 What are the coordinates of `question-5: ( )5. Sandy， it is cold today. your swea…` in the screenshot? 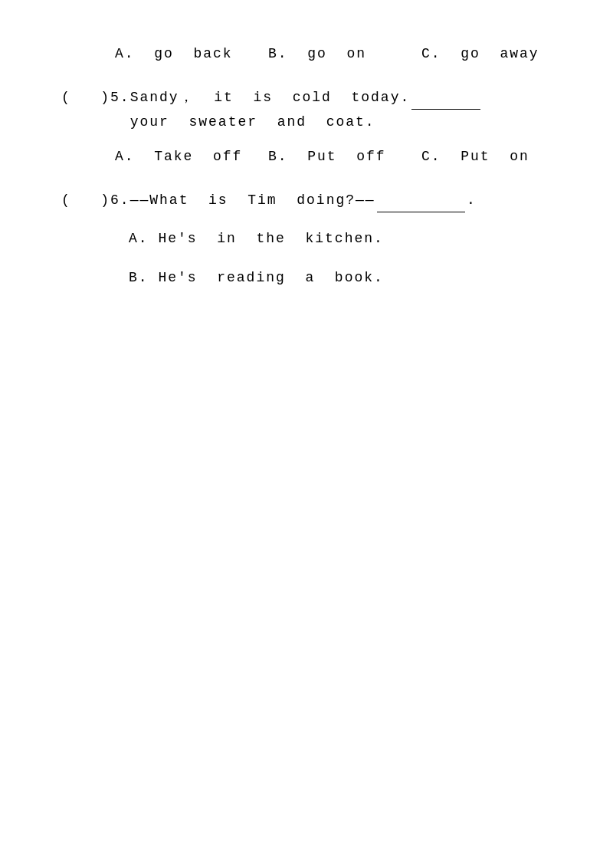 It's located at (306, 124).